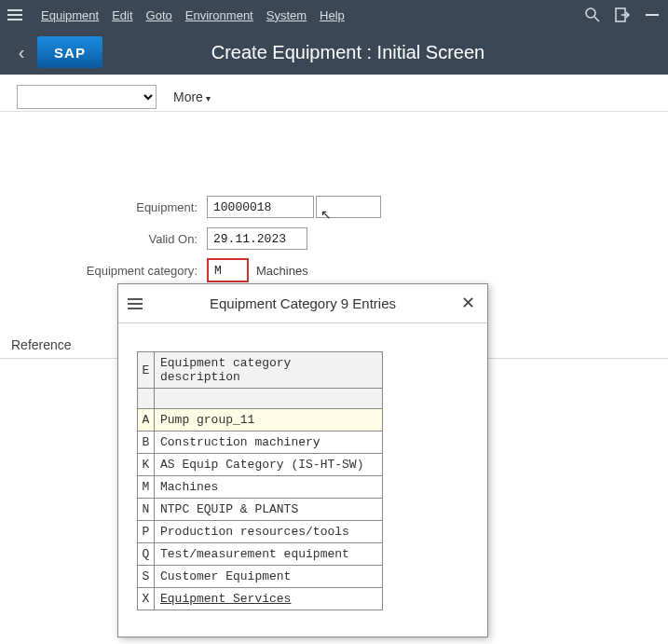 This screenshot has height=644, width=668. Describe the element at coordinates (261, 465) in the screenshot. I see `table-row: K AS Equip Category (IS-HT-SW)` at that location.